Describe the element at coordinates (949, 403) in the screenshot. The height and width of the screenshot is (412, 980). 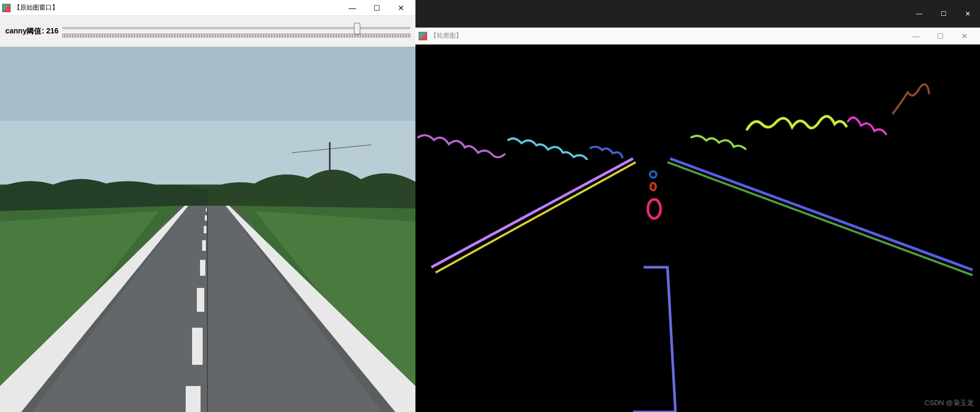
I see `watermark: CSDN @枭玉龙` at that location.